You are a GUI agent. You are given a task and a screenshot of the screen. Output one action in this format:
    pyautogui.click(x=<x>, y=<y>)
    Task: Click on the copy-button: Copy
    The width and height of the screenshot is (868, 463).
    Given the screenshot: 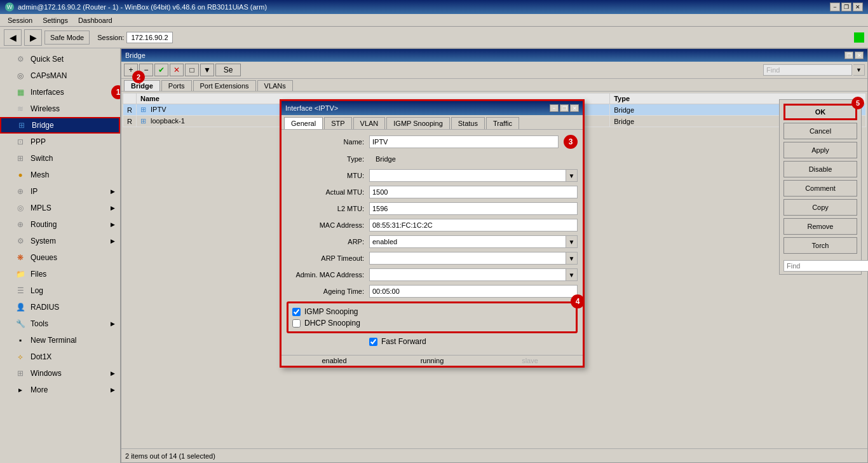 What is the action you would take?
    pyautogui.click(x=820, y=207)
    